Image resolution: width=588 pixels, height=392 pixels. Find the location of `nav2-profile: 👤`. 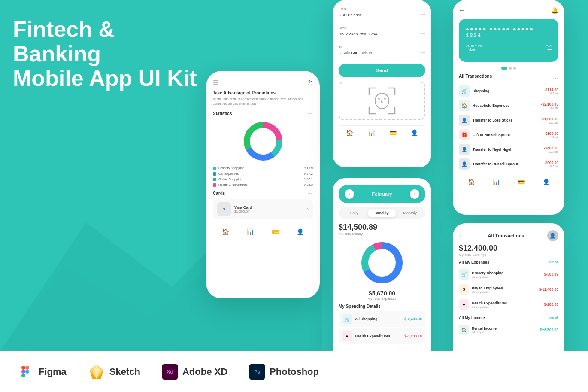

nav2-profile: 👤 is located at coordinates (415, 133).